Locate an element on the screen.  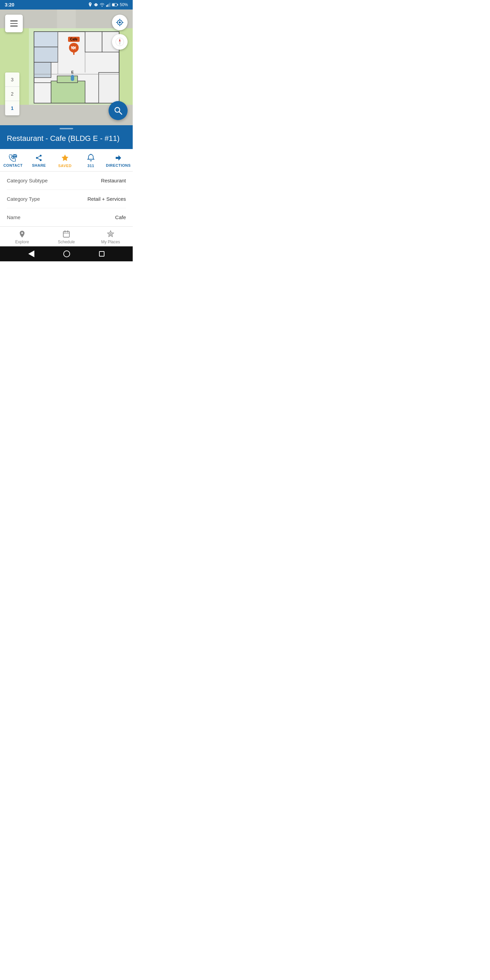
battery-percent: 50% is located at coordinates (124, 5).